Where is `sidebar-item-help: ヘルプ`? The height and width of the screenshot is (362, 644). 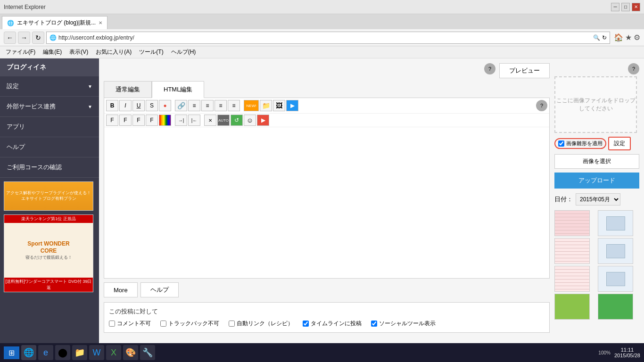
sidebar-item-help: ヘルプ is located at coordinates (50, 147).